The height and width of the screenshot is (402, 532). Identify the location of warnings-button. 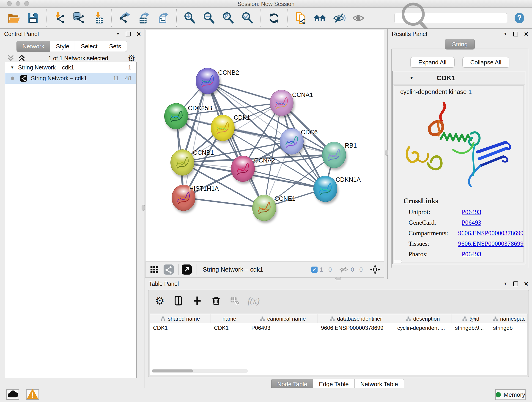
(33, 395).